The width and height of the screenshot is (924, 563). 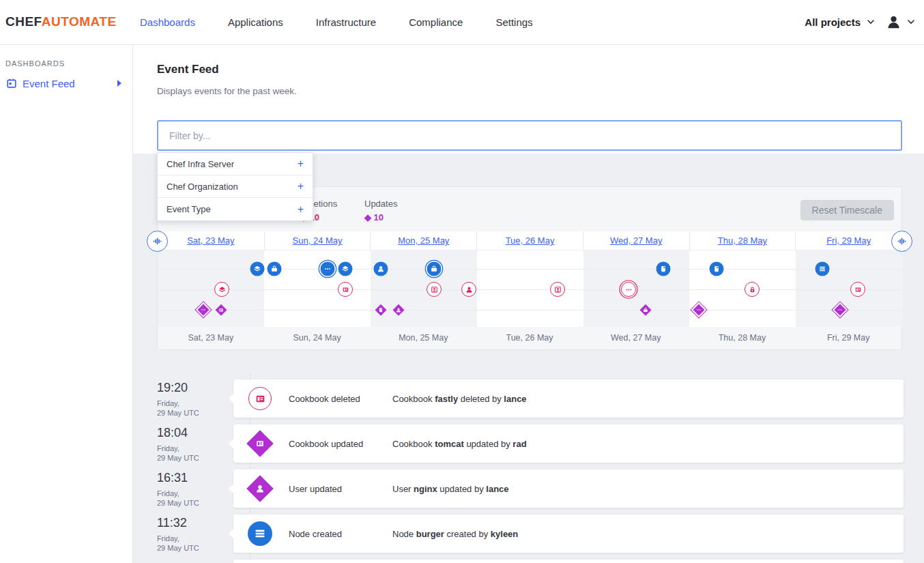 I want to click on equalizer-icon, so click(x=902, y=242).